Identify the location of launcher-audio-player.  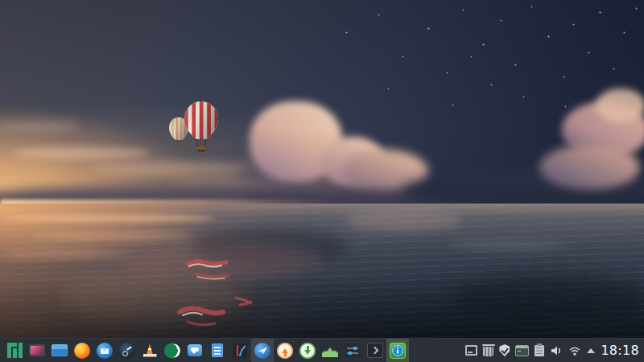
(172, 351).